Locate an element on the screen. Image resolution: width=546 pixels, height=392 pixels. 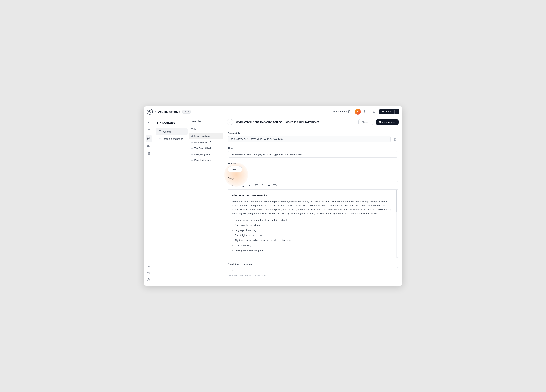
app-status-badge: Draft is located at coordinates (187, 112).